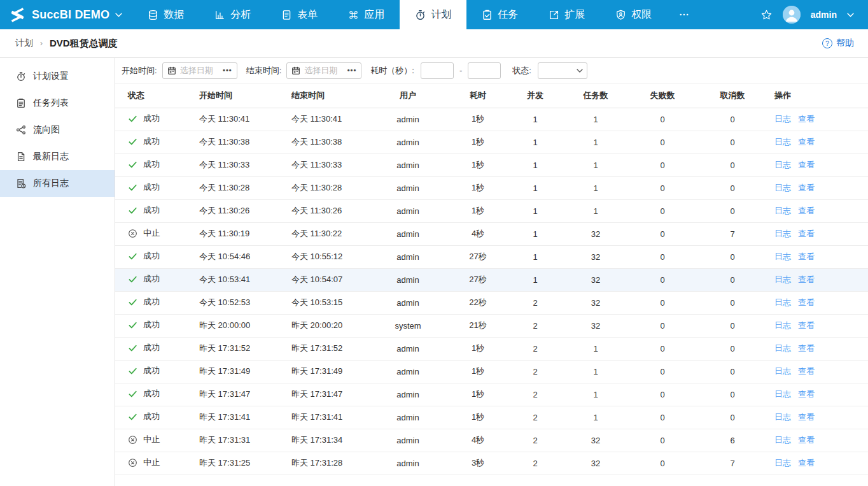 The height and width of the screenshot is (486, 868). I want to click on user-name: admin, so click(823, 15).